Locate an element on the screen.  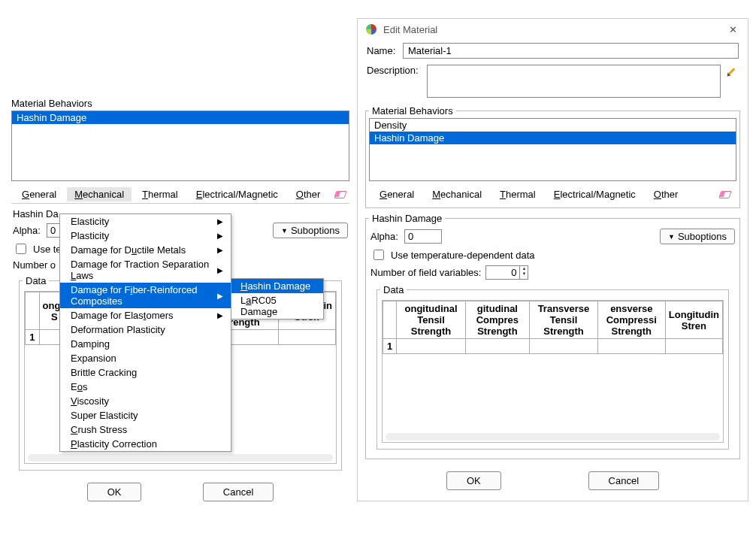
hashin-damage-heading: Hashin Damage is located at coordinates (407, 218).